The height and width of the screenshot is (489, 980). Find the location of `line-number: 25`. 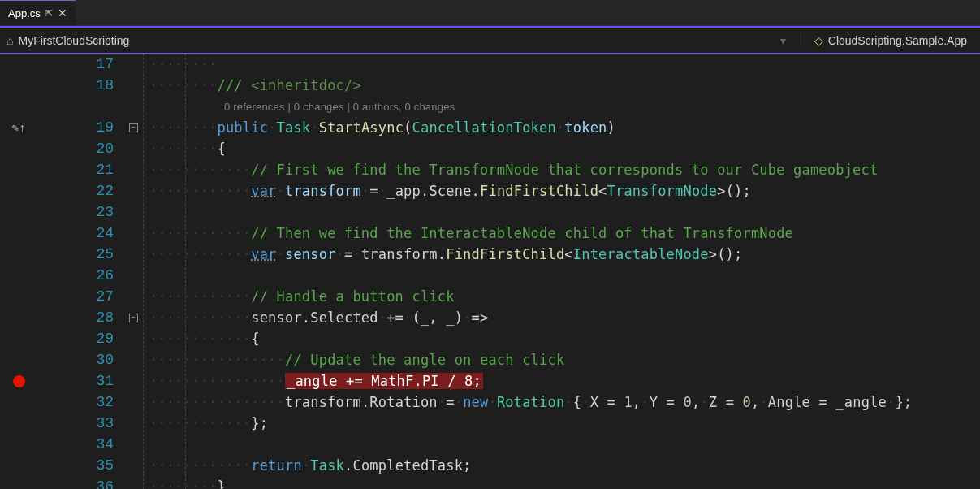

line-number: 25 is located at coordinates (76, 254).